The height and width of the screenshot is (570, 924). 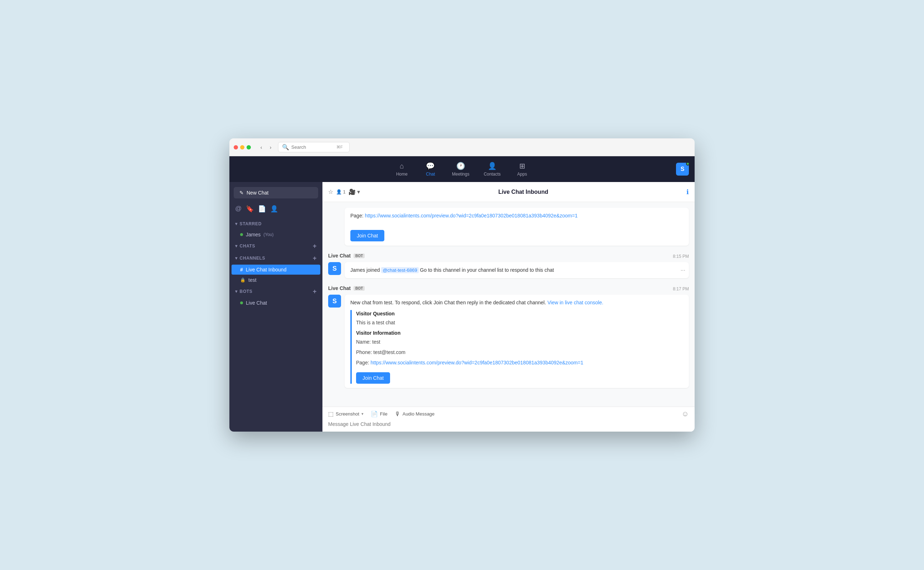 I want to click on add-chat-button: +, so click(x=315, y=246).